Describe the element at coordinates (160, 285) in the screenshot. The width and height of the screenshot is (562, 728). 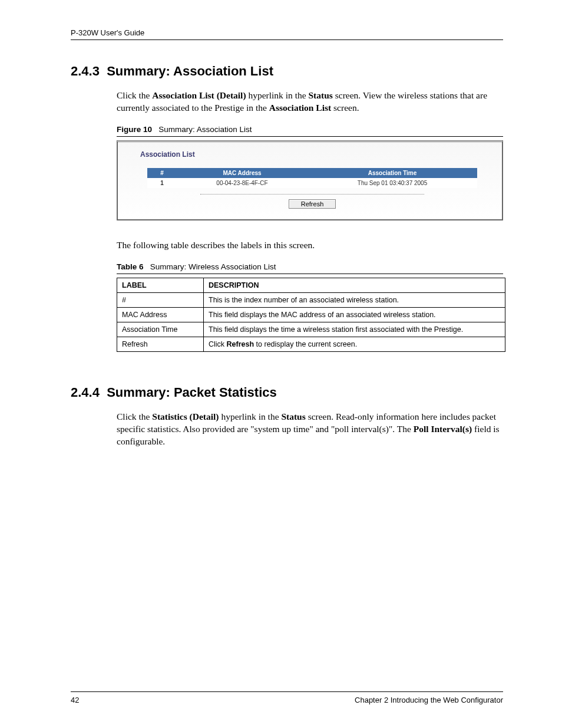
I see `th-label: LABEL` at that location.